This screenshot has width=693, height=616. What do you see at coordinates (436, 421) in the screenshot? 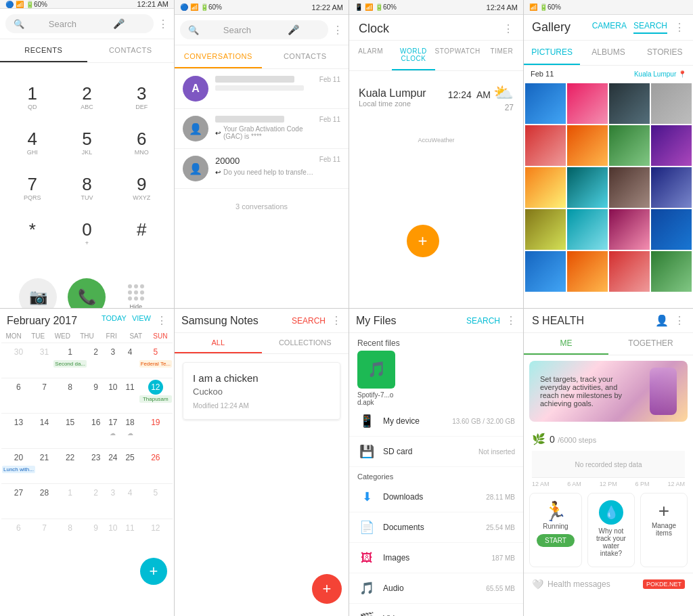
I see `file-item-device: 📱 My device 13.60 GB / 32.00 GB` at bounding box center [436, 421].